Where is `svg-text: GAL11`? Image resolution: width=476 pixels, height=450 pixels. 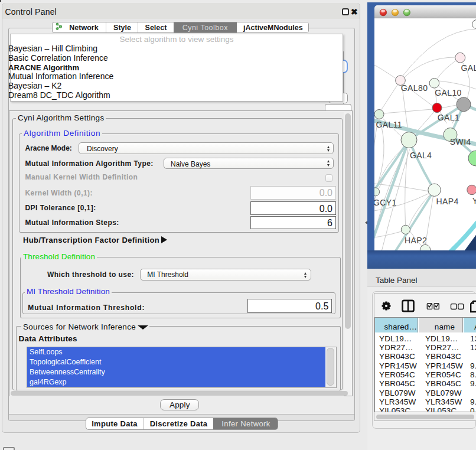 svg-text: GAL11 is located at coordinates (389, 125).